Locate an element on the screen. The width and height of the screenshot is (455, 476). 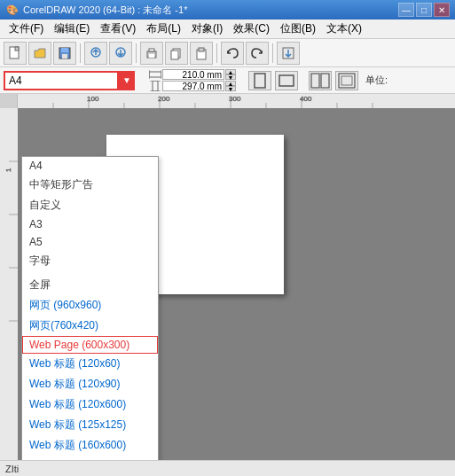
import-button is located at coordinates (288, 53).